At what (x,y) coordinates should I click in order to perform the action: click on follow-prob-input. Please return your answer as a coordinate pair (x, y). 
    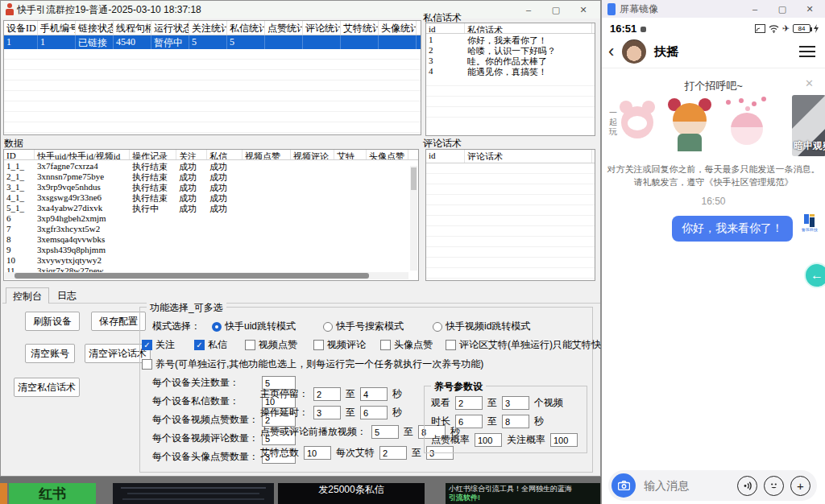
    Looking at the image, I should click on (564, 440).